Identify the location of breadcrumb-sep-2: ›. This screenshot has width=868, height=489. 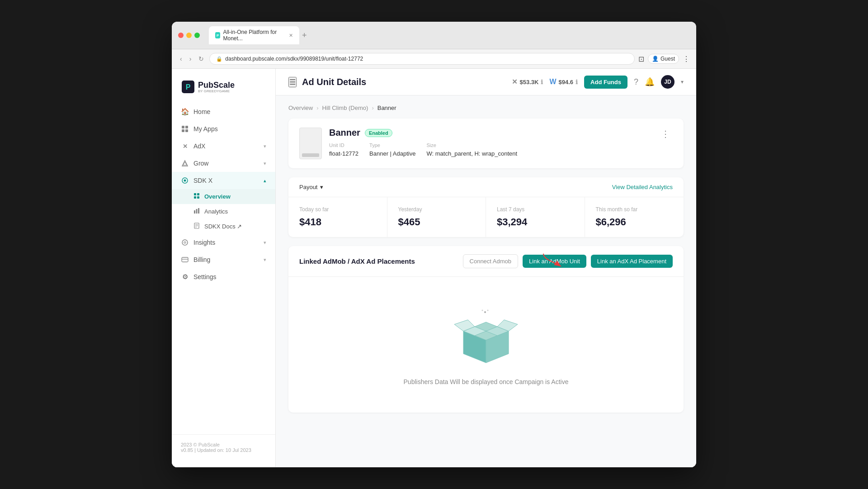
(373, 108).